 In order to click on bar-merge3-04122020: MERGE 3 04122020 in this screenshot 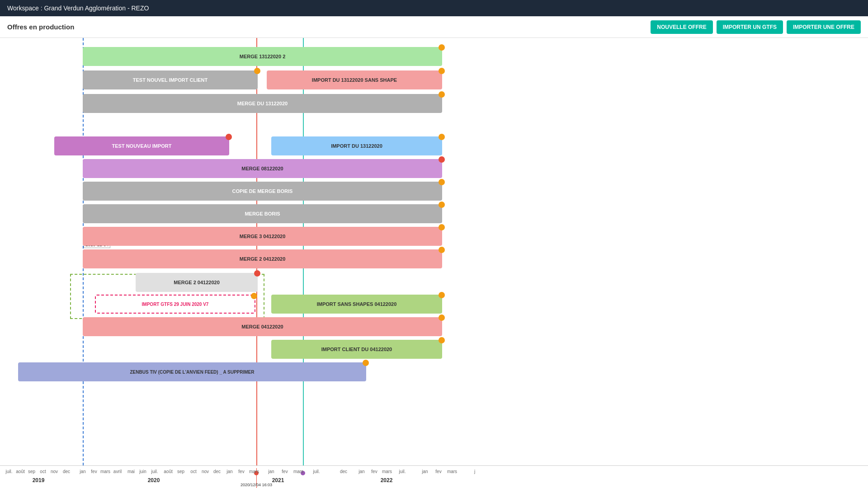, I will do `click(262, 236)`.